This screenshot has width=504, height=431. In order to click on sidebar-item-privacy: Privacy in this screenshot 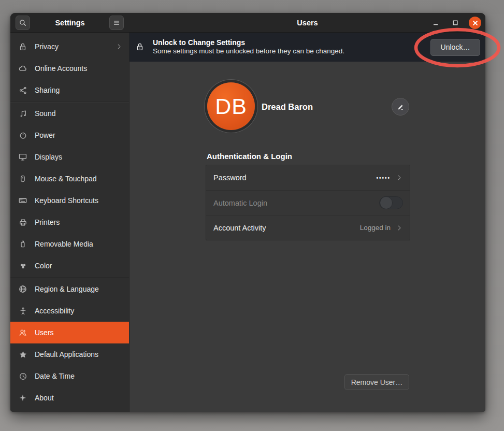, I will do `click(69, 47)`.